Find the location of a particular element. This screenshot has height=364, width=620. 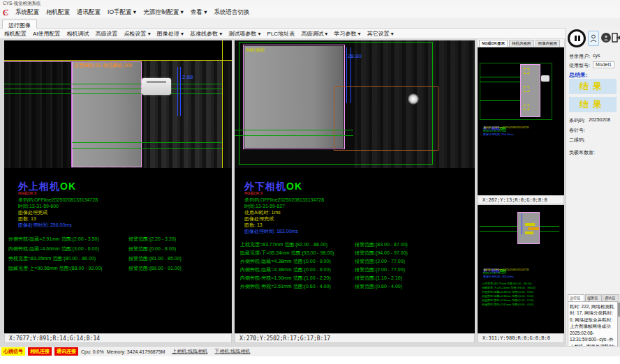

qr-code-label: 二维码: is located at coordinates (577, 140).